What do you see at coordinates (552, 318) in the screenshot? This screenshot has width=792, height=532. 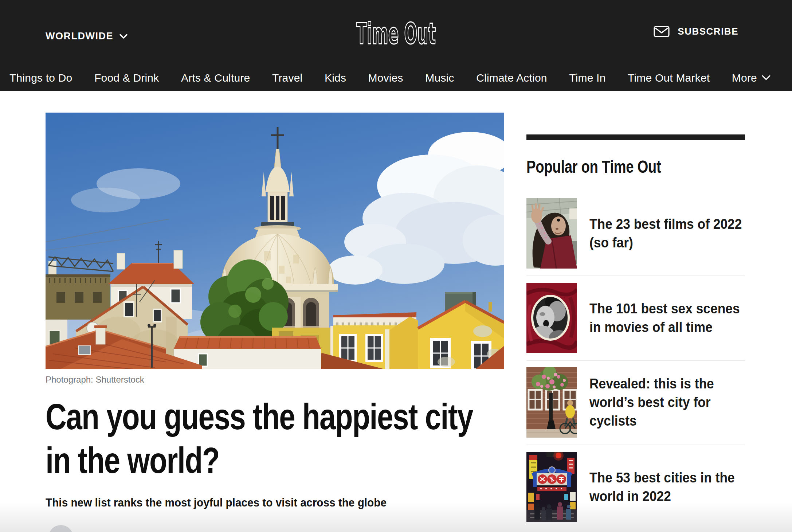 I see `bw-couple-red-satin` at bounding box center [552, 318].